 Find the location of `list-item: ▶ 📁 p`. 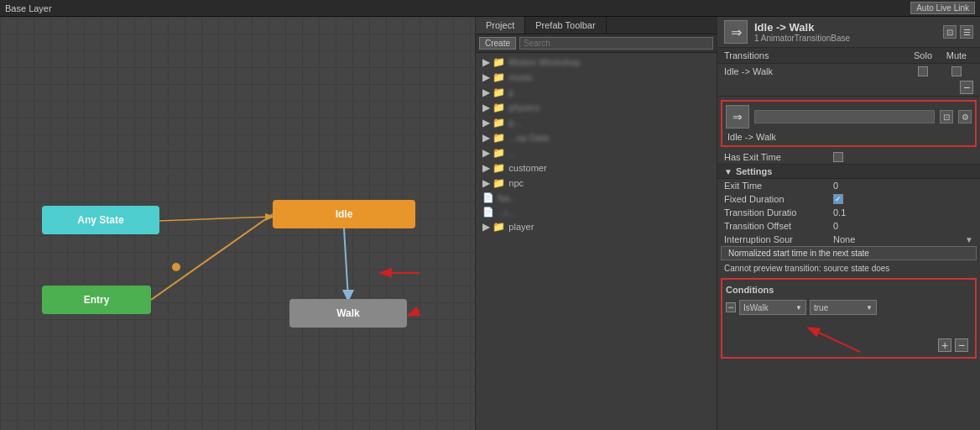

list-item: ▶ 📁 p is located at coordinates (596, 92).